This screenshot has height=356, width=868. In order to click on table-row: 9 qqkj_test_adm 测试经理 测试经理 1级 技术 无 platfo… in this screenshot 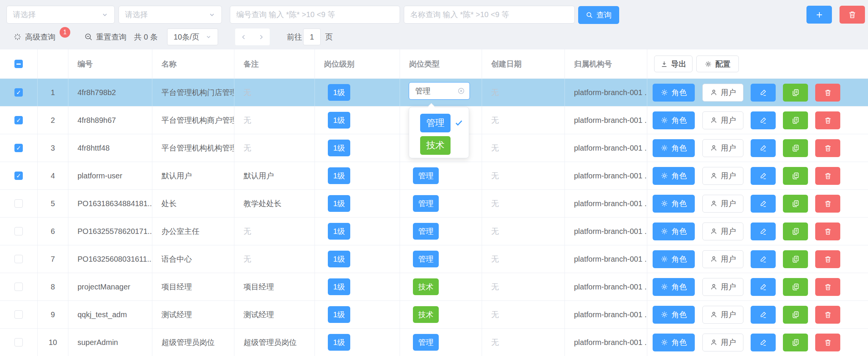, I will do `click(434, 315)`.